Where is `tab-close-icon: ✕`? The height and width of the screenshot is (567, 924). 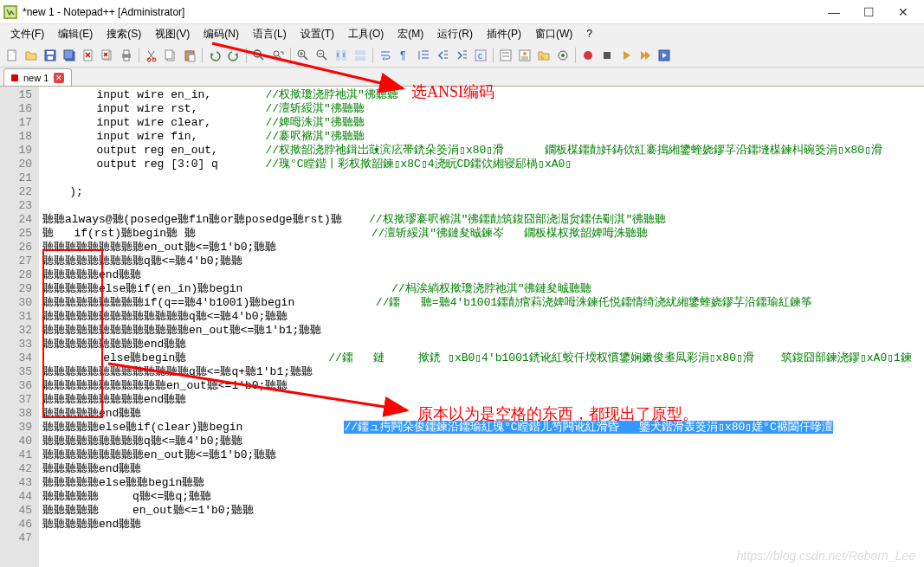 tab-close-icon: ✕ is located at coordinates (59, 78).